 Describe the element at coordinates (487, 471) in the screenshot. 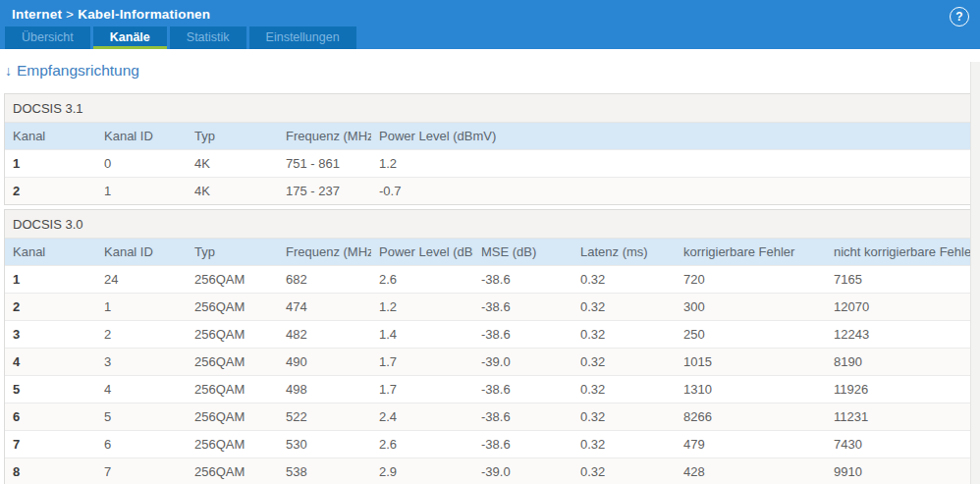

I see `table-row: 87256QAM5382.9-39.00.324289910` at that location.